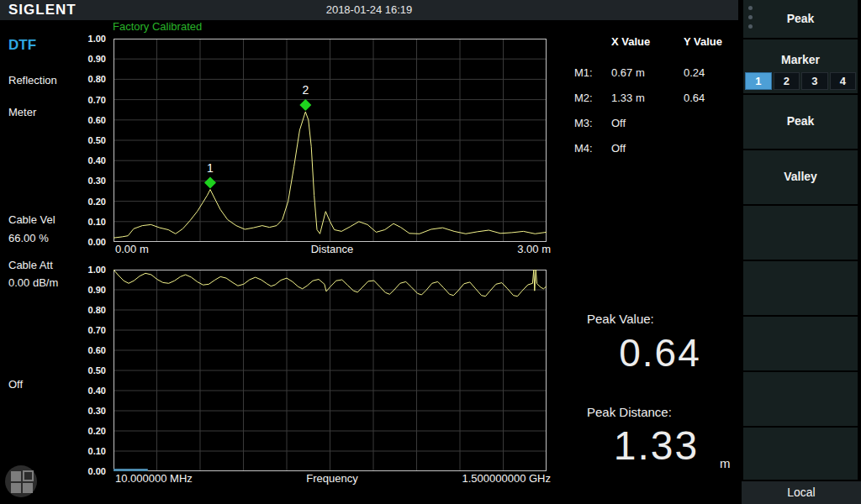 Image resolution: width=861 pixels, height=504 pixels. What do you see at coordinates (33, 81) in the screenshot?
I see `measure-type-label: Reflection` at bounding box center [33, 81].